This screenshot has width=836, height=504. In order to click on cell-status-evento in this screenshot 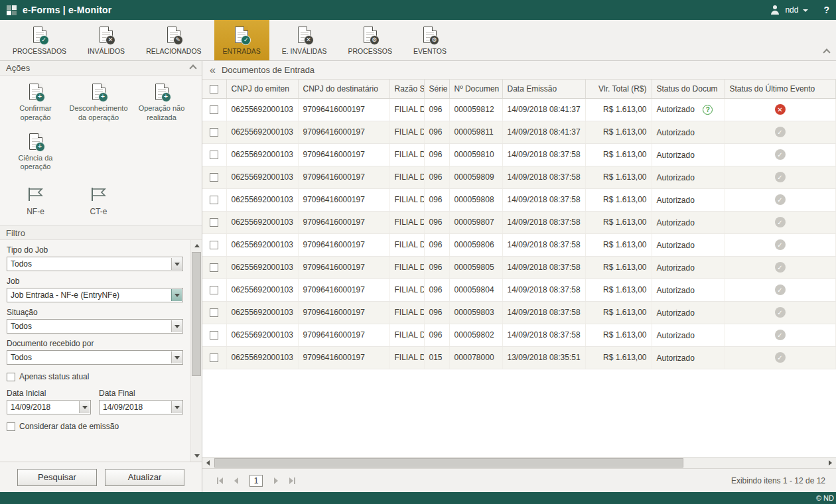, I will do `click(780, 245)`.